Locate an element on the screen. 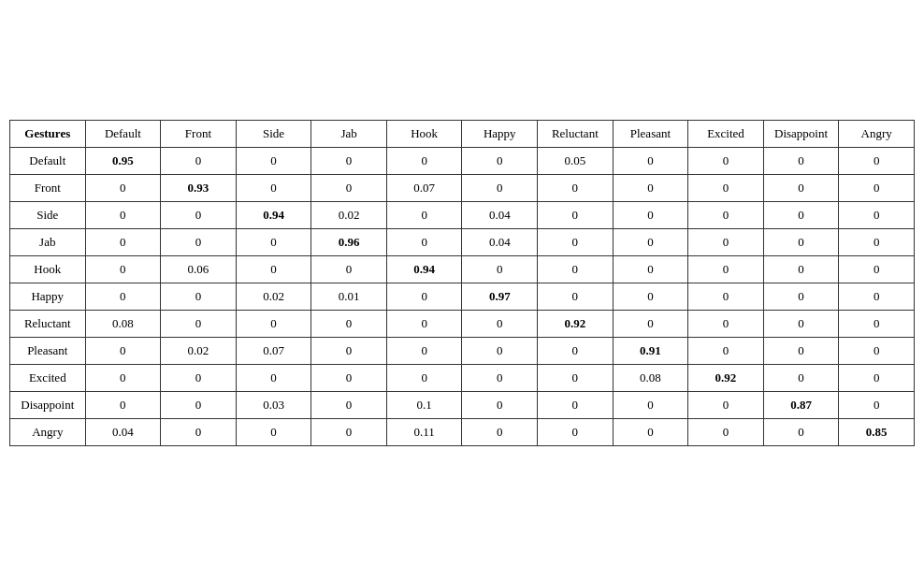 The width and height of the screenshot is (924, 566). cell-hook-default: 0 is located at coordinates (123, 269).